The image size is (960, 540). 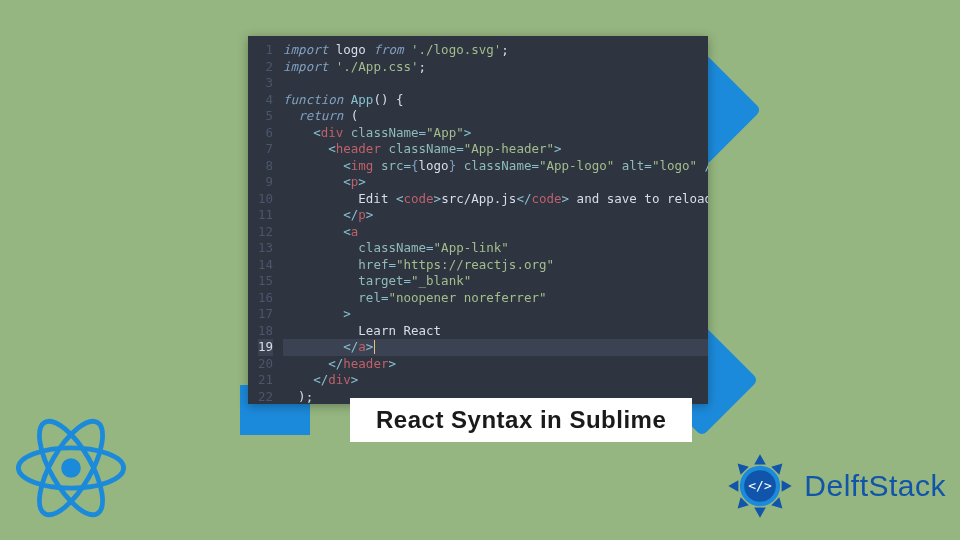 I want to click on code-line: import './App.css';, so click(x=496, y=68).